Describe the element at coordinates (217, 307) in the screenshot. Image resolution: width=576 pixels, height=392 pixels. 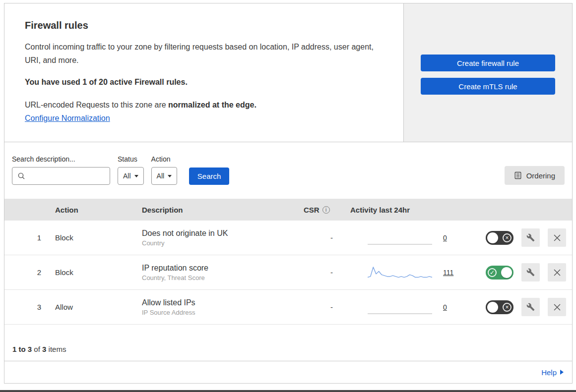
I see `rule-description-cell: Allow listed IPs IP Source Address` at that location.